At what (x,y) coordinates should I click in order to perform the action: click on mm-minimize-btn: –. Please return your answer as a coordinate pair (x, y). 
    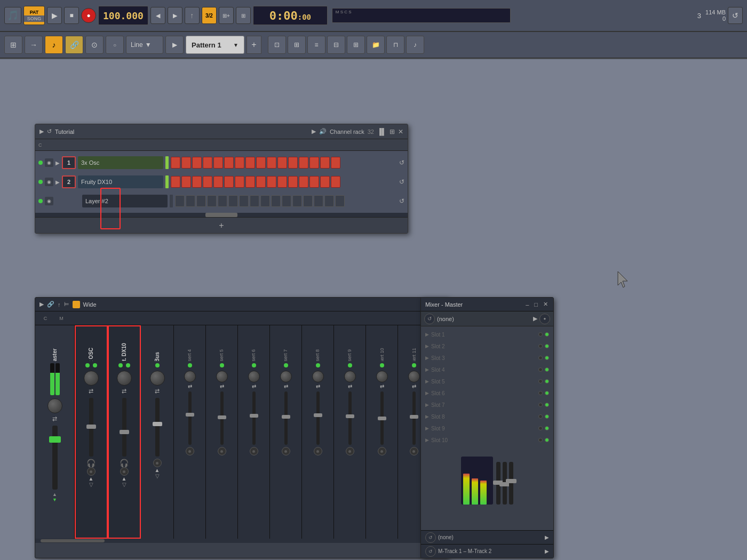
    Looking at the image, I should click on (527, 305).